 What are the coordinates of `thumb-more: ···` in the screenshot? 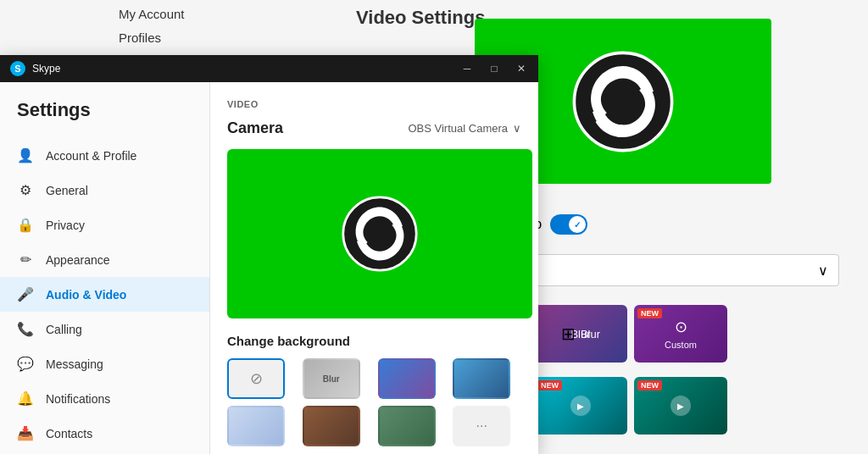 It's located at (481, 426).